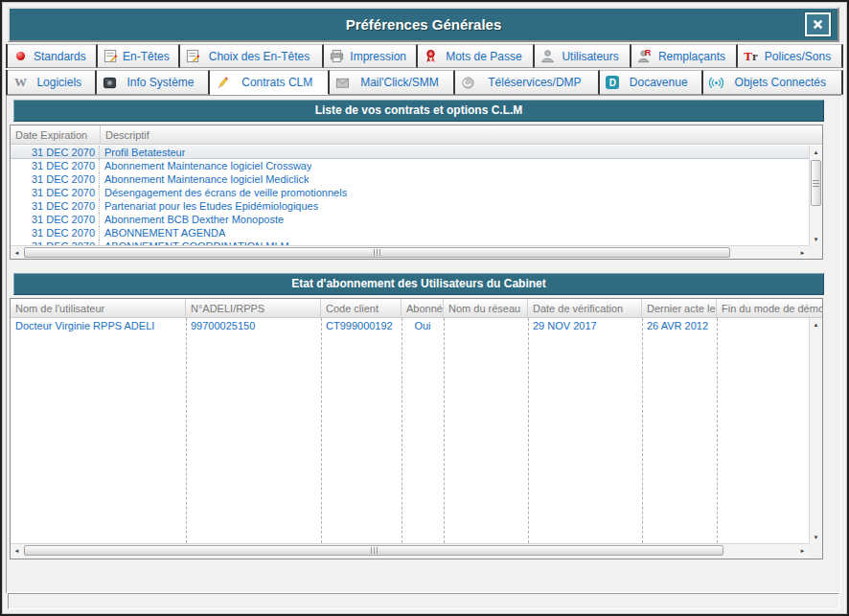 The image size is (849, 616). Describe the element at coordinates (419, 111) in the screenshot. I see `contracts-section-header: Liste de vos contrats et options C.L.M` at that location.